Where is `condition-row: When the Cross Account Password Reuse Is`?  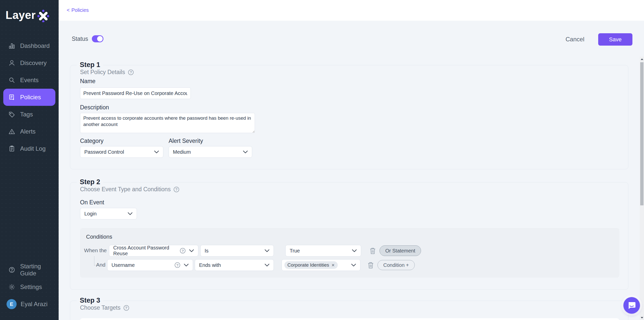 condition-row: When the Cross Account Password Reuse Is is located at coordinates (350, 251).